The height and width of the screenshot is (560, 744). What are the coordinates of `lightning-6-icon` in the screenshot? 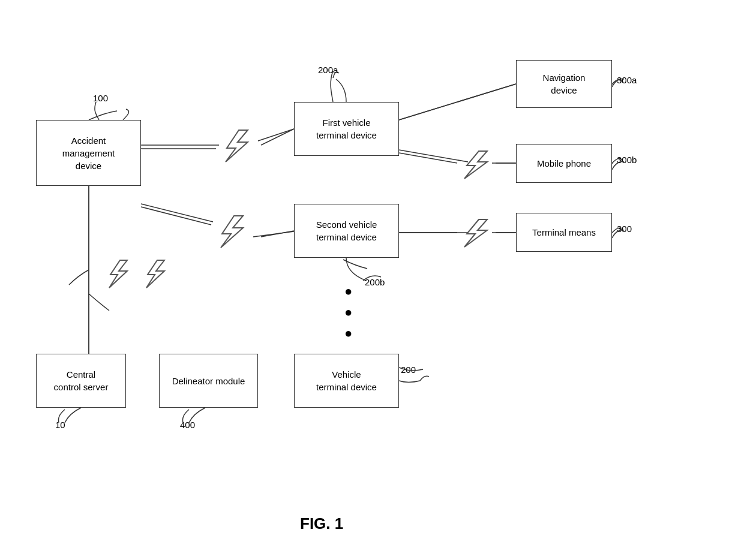 It's located at (475, 233).